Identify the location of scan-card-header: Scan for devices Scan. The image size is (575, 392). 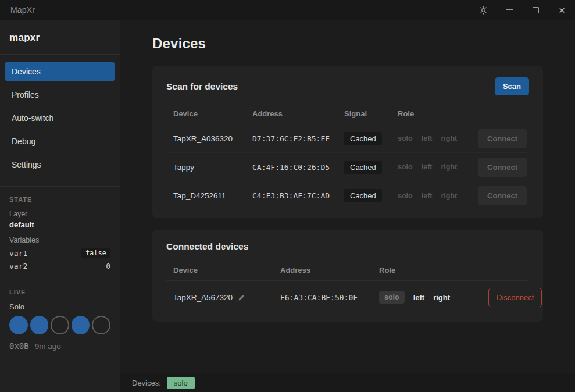
(348, 86).